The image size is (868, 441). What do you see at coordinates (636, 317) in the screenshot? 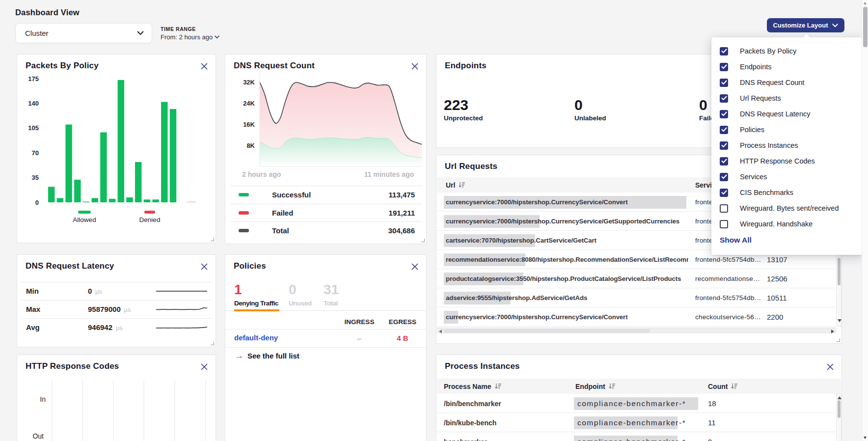
I see `table-row: currencyservice:7000/hipstershop.Currenc…` at bounding box center [636, 317].